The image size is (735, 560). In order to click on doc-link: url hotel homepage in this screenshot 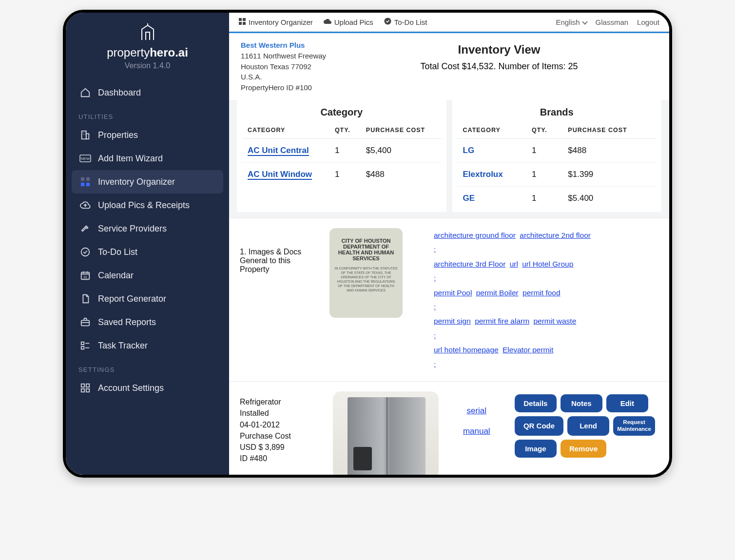, I will do `click(466, 350)`.